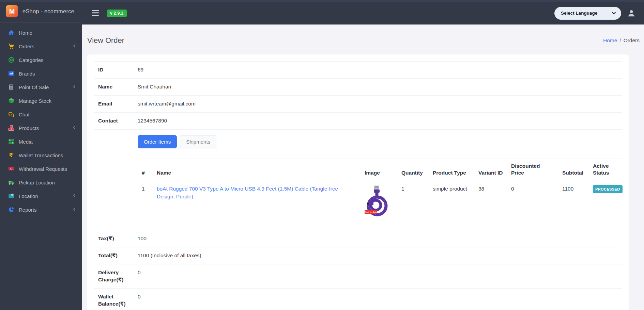 This screenshot has height=310, width=644. I want to click on app-logo: M eShop - ecommerce, so click(41, 12).